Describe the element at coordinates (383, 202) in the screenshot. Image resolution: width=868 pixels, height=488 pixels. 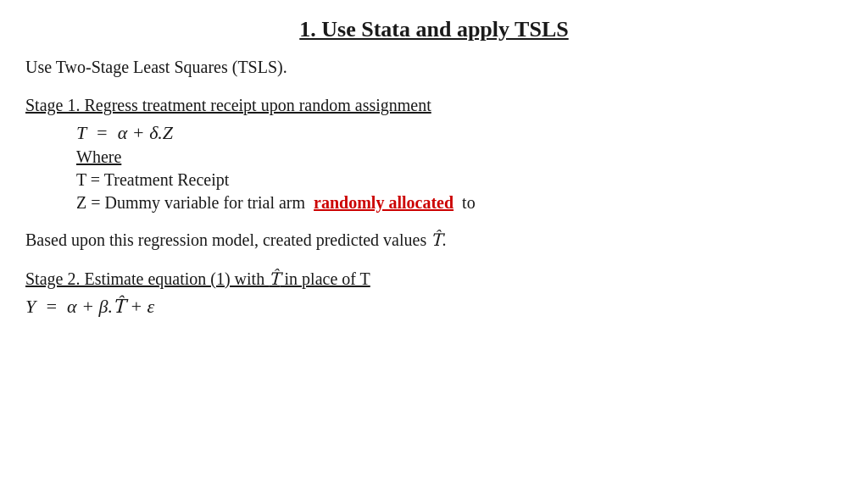
I see `randomly-allocated-link: randomly allocated` at that location.